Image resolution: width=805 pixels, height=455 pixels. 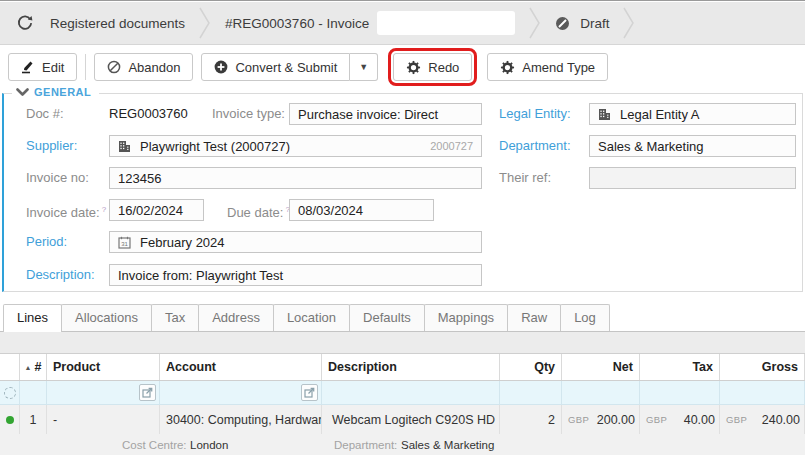 I want to click on breadcrumb-bar: Registered documents #REG0003760 - Invoi…, so click(x=402, y=24).